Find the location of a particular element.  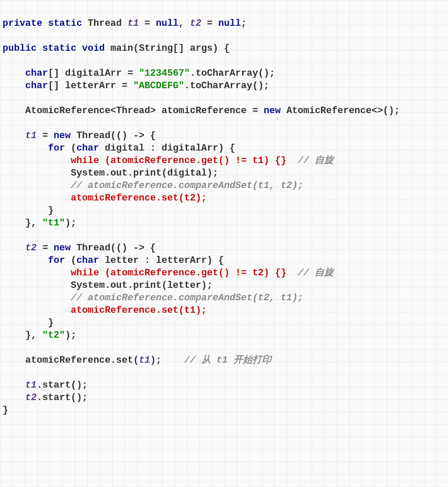

comment-start: // 从 t1 开始打印 is located at coordinates (228, 361).